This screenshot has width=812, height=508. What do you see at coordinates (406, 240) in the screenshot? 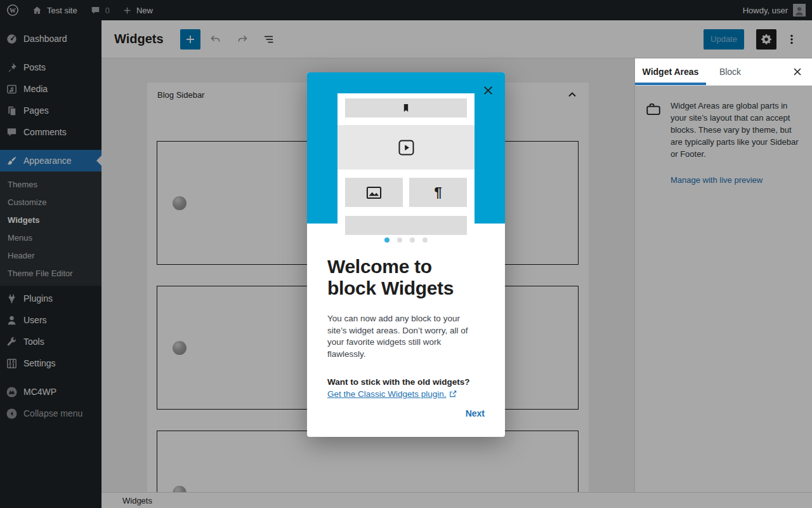
I see `guide-pagination` at bounding box center [406, 240].